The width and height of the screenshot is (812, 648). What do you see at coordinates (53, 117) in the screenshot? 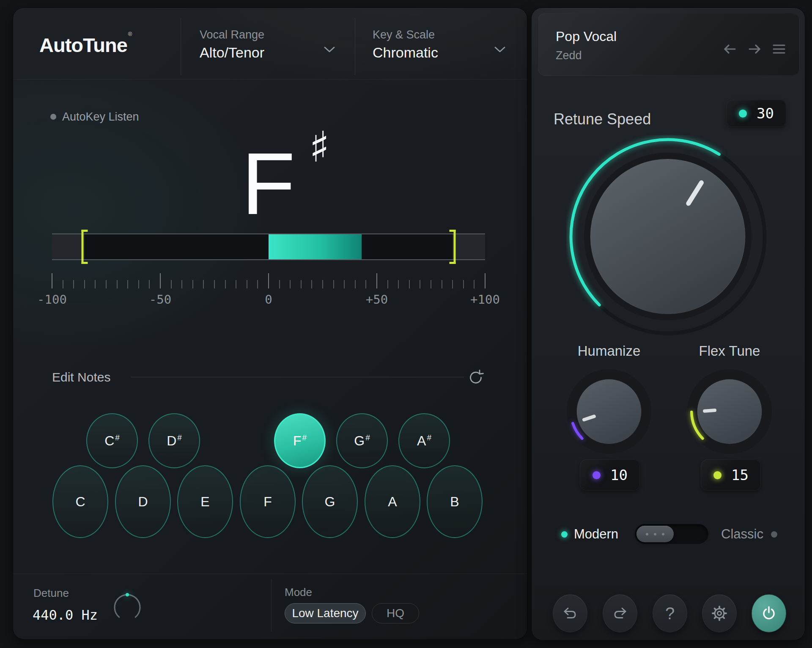
I see `autokey-status-dot` at bounding box center [53, 117].